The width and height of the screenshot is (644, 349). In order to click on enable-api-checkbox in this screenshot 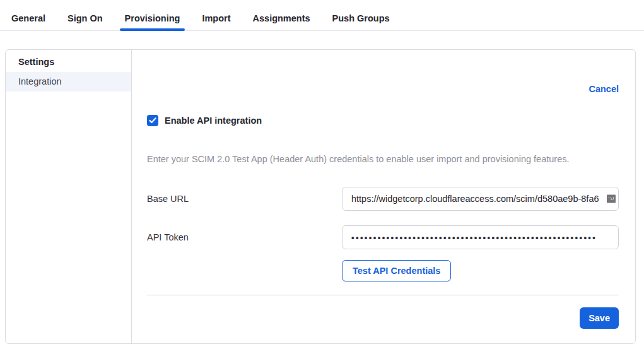, I will do `click(153, 121)`.